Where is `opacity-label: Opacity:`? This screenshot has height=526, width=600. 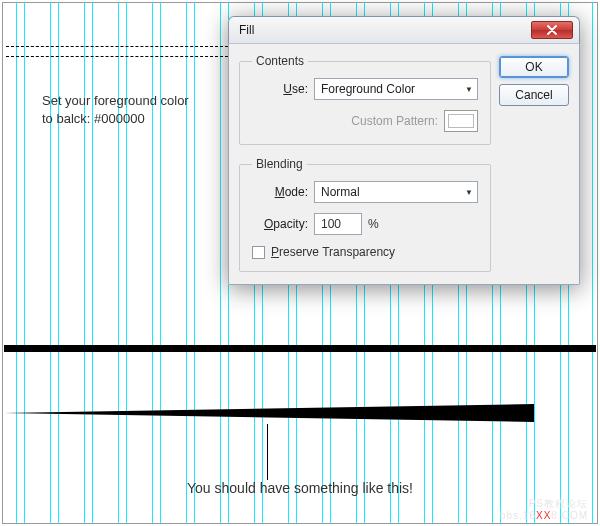
opacity-label: Opacity: is located at coordinates (280, 224).